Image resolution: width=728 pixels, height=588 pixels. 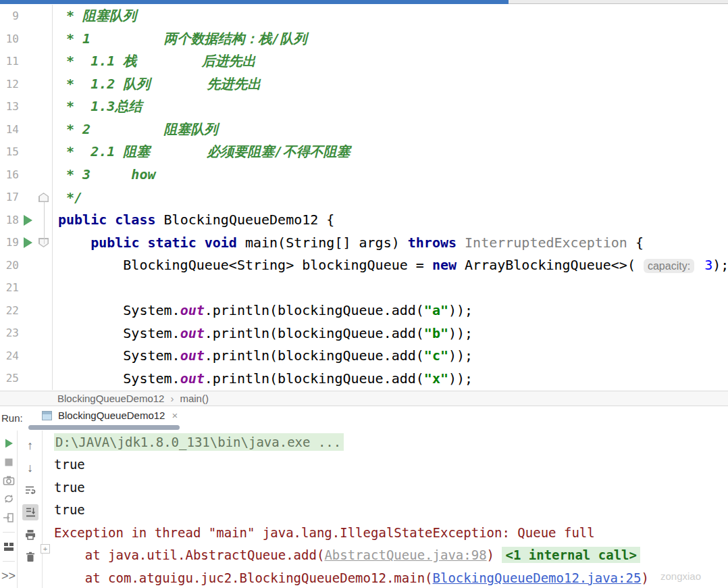 I want to click on editor-top-strip, so click(x=364, y=2).